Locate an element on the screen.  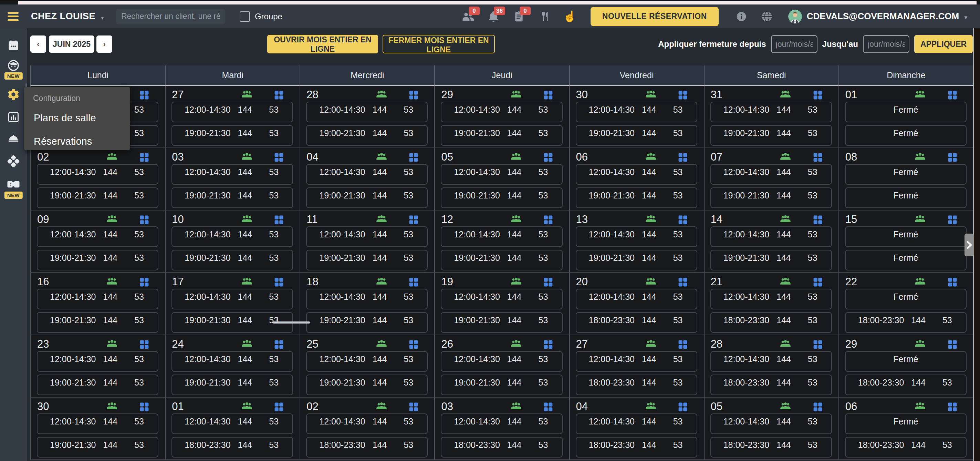
calendar-day-cell: 21 12:00-14:30 144 53 18:00-23:30 144 53 is located at coordinates (771, 304).